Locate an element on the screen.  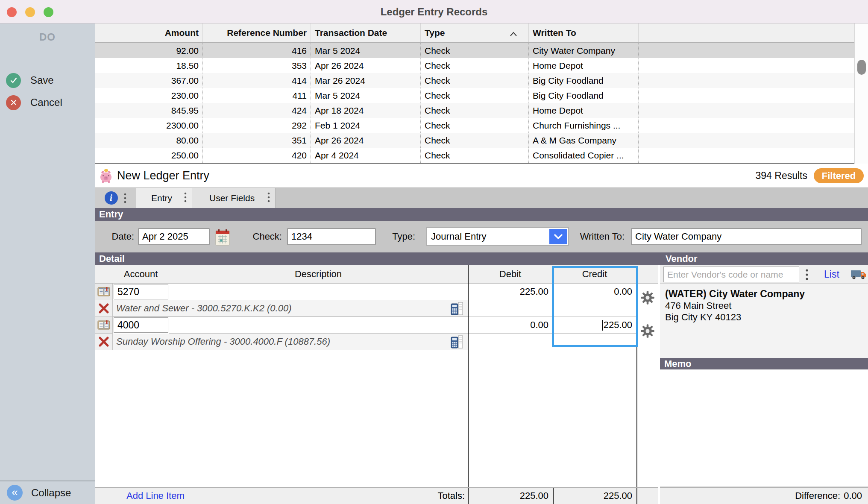
debit-total: 225.00 is located at coordinates (510, 496).